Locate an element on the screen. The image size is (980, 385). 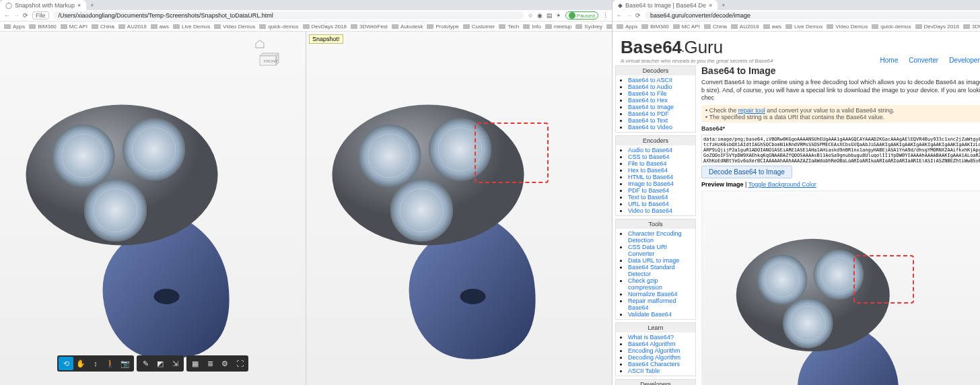
sidebar-link: ASCII Table is located at coordinates (643, 371).